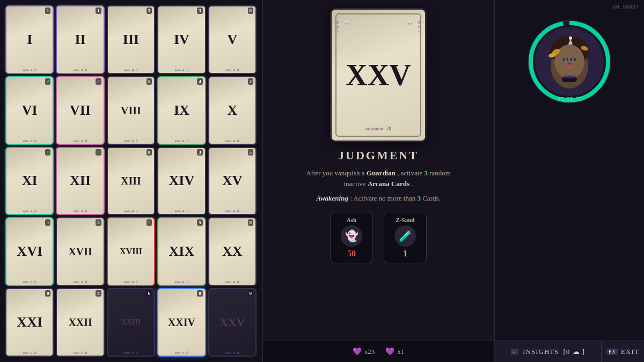 This screenshot has width=644, height=362. Describe the element at coordinates (131, 110) in the screenshot. I see `card-VIII: 5VIII⊕⊗⊙·4.0` at that location.